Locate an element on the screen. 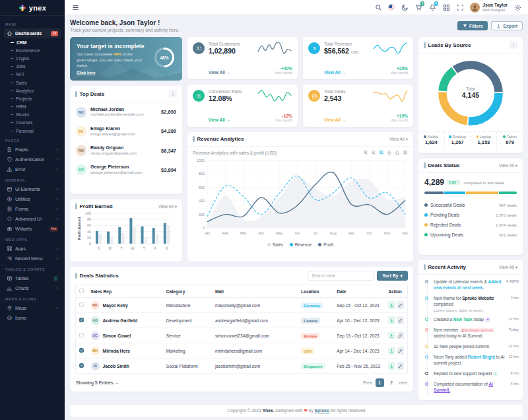  tables-icon is located at coordinates (9, 279).